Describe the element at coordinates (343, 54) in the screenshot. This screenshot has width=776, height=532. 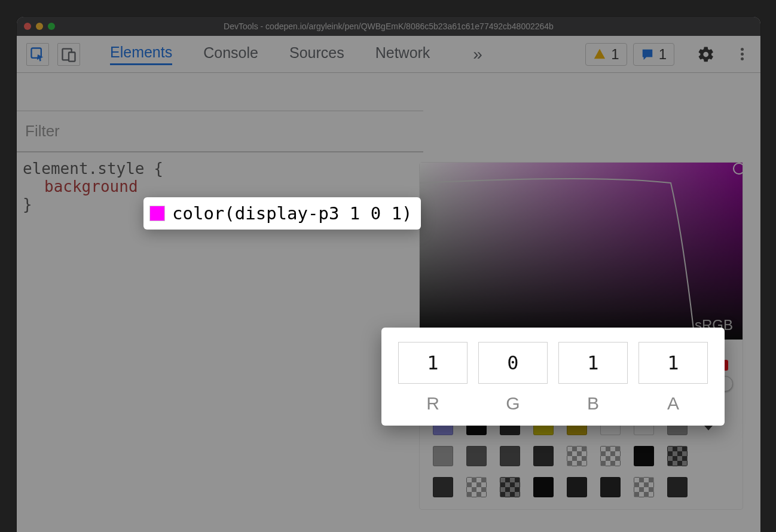
I see `panel-tabs: Elements Console Sources Network »` at that location.